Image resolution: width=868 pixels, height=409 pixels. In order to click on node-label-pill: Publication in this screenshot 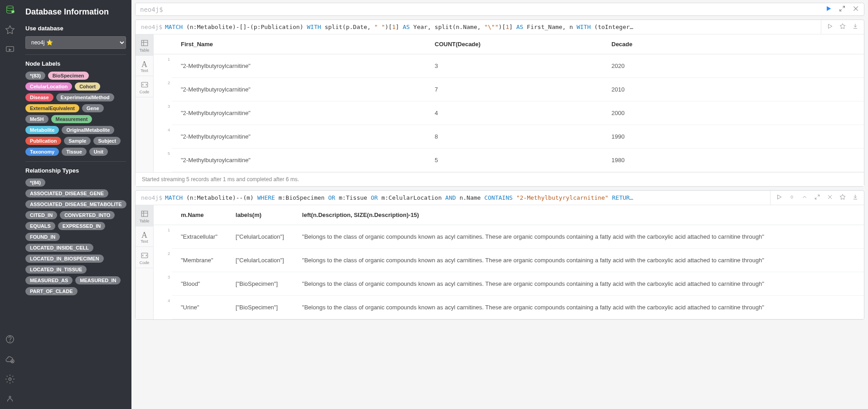, I will do `click(44, 141)`.